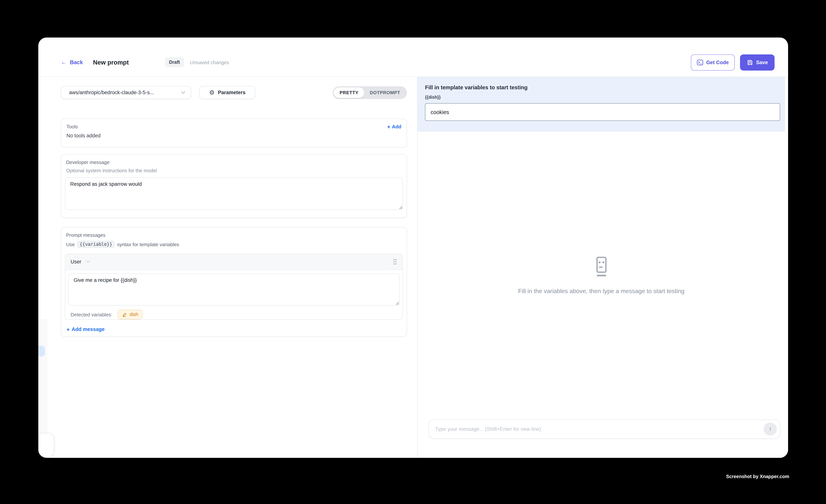  What do you see at coordinates (395, 262) in the screenshot?
I see `drag-dots-icon` at bounding box center [395, 262].